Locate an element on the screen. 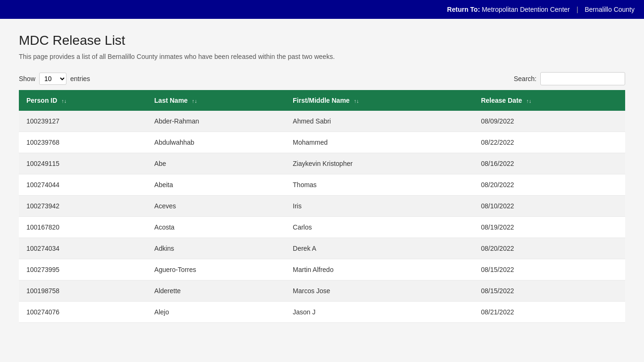 The image size is (644, 362). search-box: Search: is located at coordinates (570, 79).